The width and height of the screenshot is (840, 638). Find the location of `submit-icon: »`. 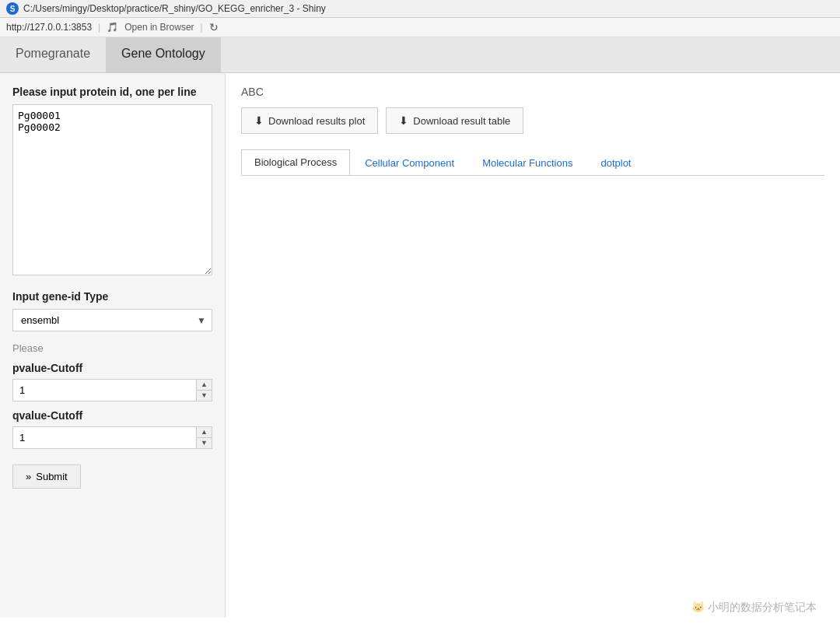

submit-icon: » is located at coordinates (28, 476).